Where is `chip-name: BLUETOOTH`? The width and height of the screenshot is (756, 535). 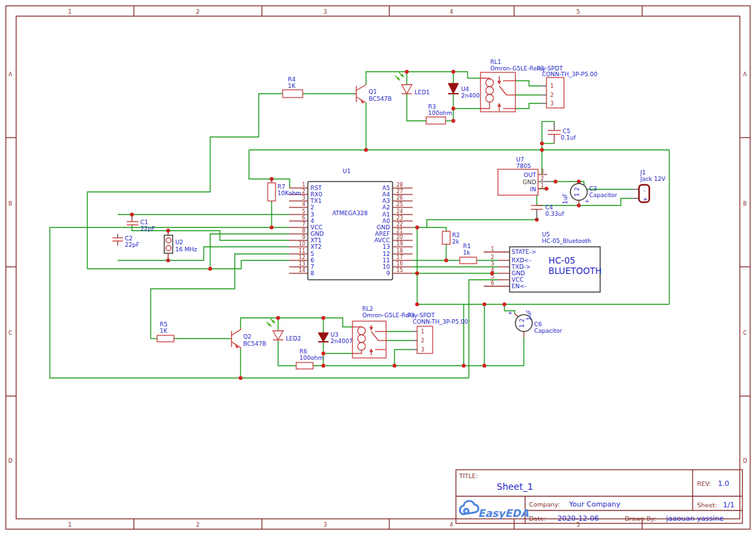
chip-name: BLUETOOTH is located at coordinates (575, 271).